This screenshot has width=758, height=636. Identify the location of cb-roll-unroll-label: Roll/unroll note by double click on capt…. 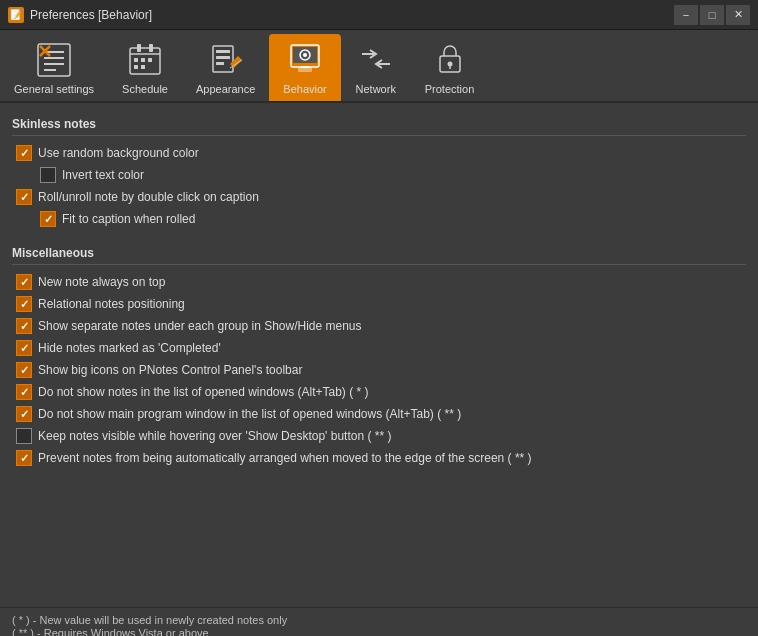
(148, 197).